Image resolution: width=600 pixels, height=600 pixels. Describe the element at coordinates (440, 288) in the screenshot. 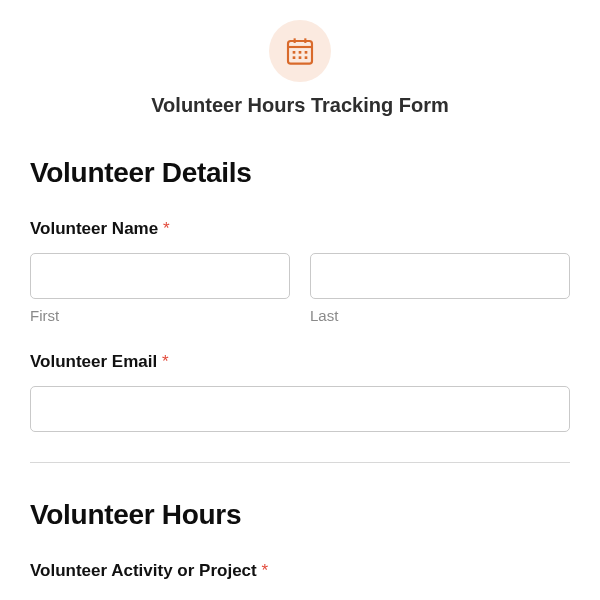

I see `last-name-col: Last` at that location.